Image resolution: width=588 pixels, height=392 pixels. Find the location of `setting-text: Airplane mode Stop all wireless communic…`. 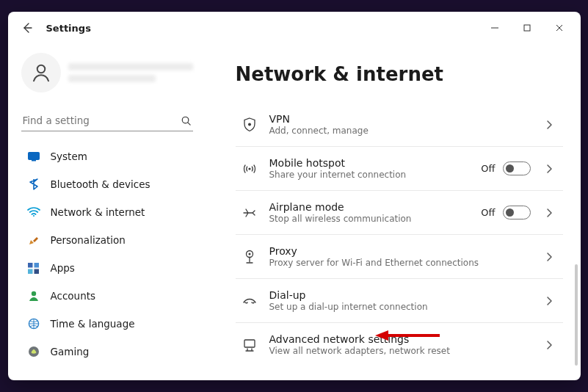

setting-text: Airplane mode Stop all wireless communic… is located at coordinates (370, 213).